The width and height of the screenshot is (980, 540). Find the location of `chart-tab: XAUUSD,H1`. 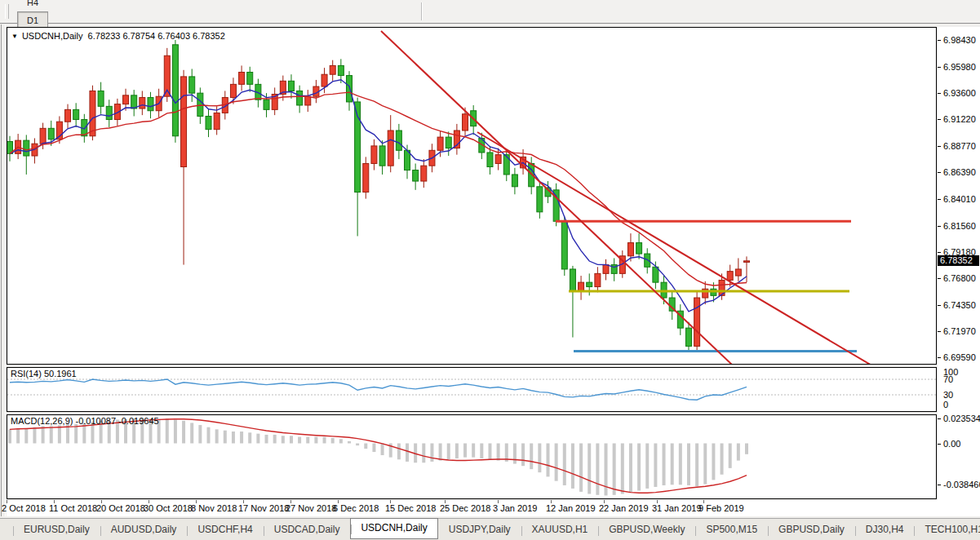

chart-tab: XAUUSD,H1 is located at coordinates (560, 530).